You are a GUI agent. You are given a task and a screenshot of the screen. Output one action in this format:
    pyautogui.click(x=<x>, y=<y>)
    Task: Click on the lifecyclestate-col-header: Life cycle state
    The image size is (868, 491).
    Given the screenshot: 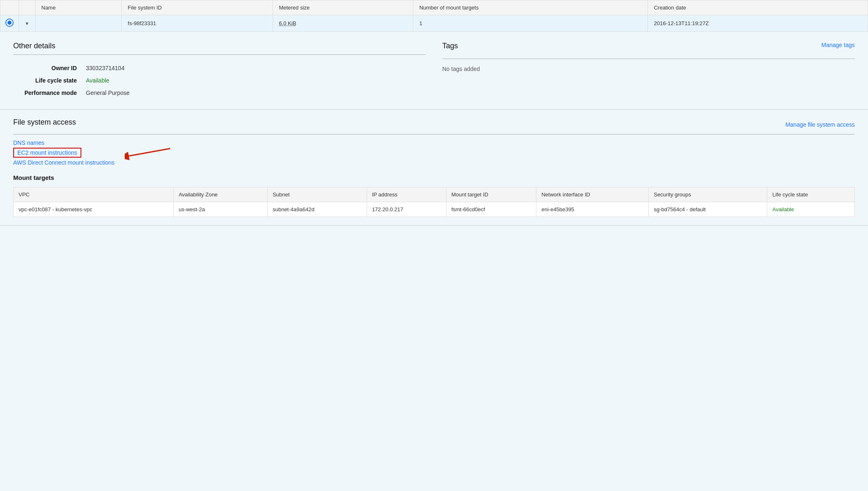 What is the action you would take?
    pyautogui.click(x=811, y=195)
    